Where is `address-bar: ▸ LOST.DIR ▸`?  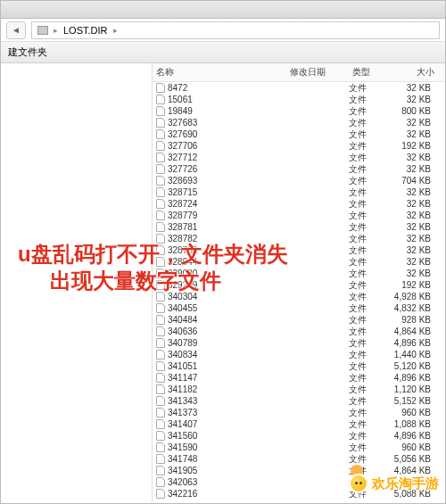
address-bar: ▸ LOST.DIR ▸ is located at coordinates (235, 30).